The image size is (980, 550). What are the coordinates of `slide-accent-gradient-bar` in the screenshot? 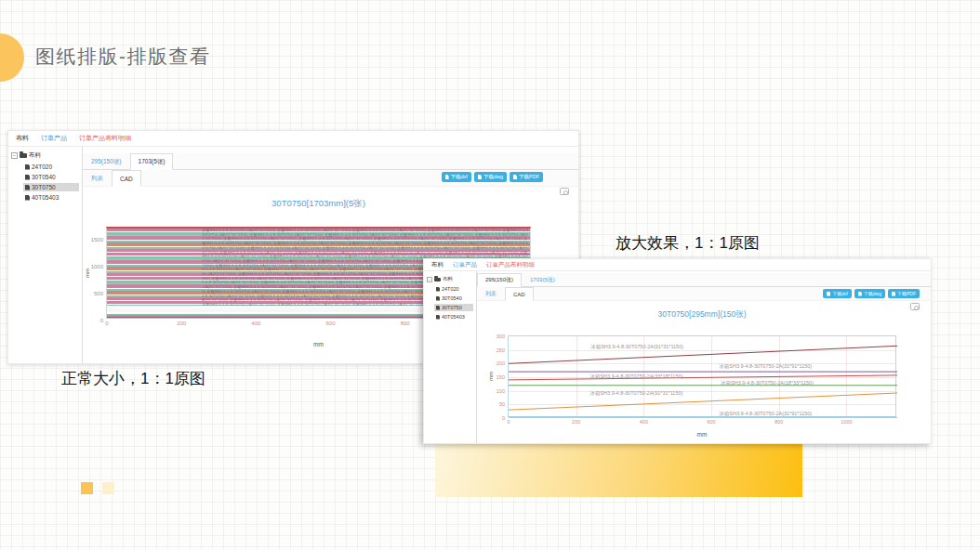 It's located at (619, 470).